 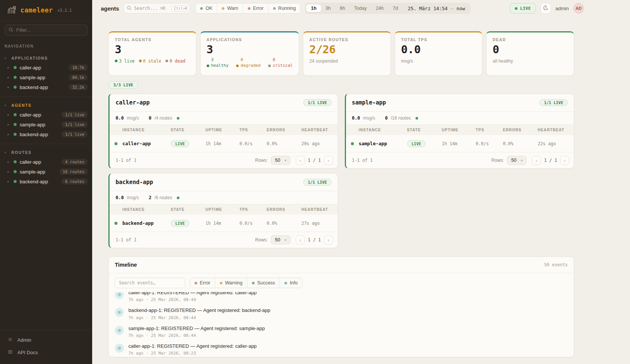 What do you see at coordinates (152, 61) in the screenshot?
I see `stat-detail: 0 stale` at bounding box center [152, 61].